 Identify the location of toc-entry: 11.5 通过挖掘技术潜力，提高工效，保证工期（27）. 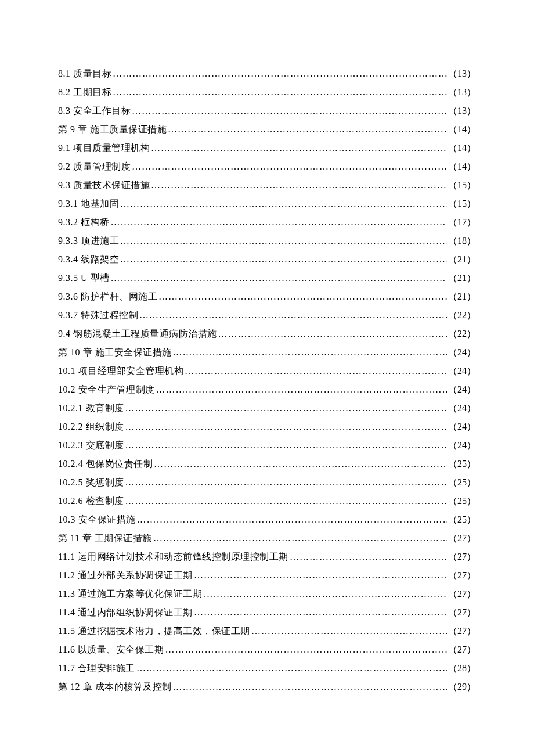
(267, 631).